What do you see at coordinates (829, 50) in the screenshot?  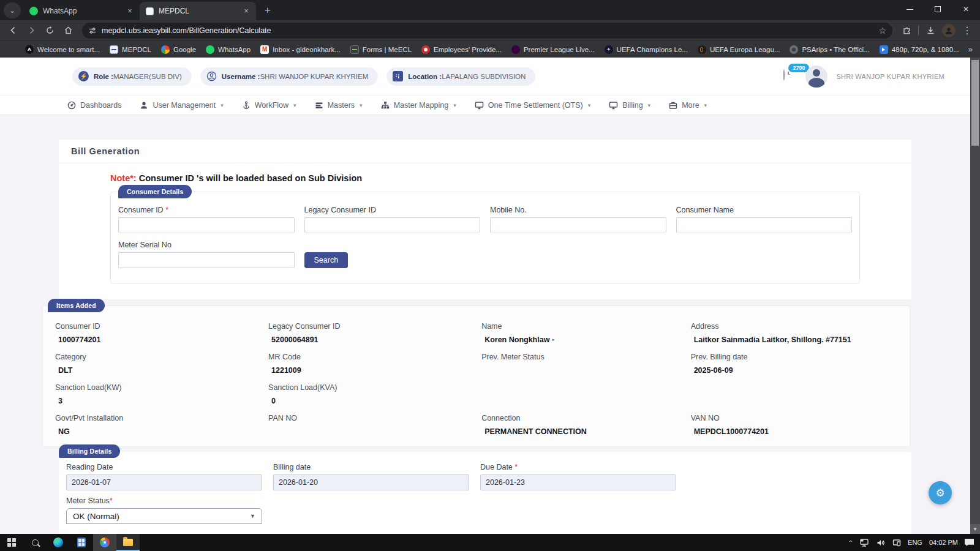 I see `bookmark-item: PSArips • The Offici...` at bounding box center [829, 50].